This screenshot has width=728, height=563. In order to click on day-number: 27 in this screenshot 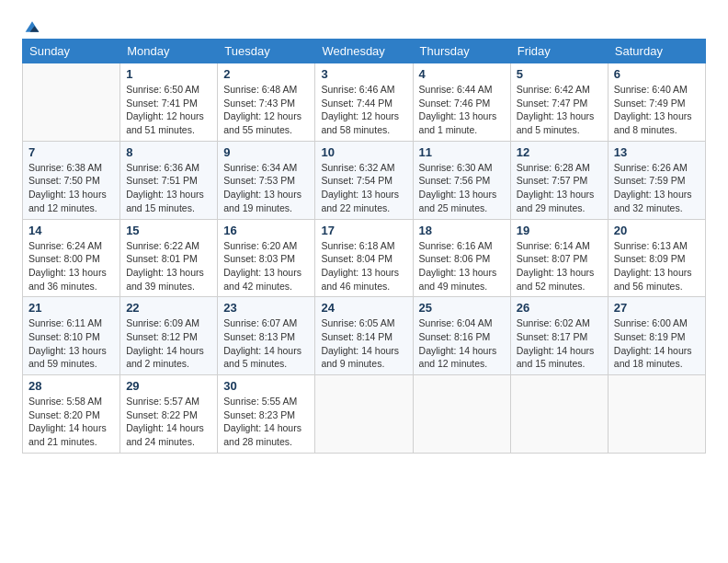, I will do `click(656, 307)`.